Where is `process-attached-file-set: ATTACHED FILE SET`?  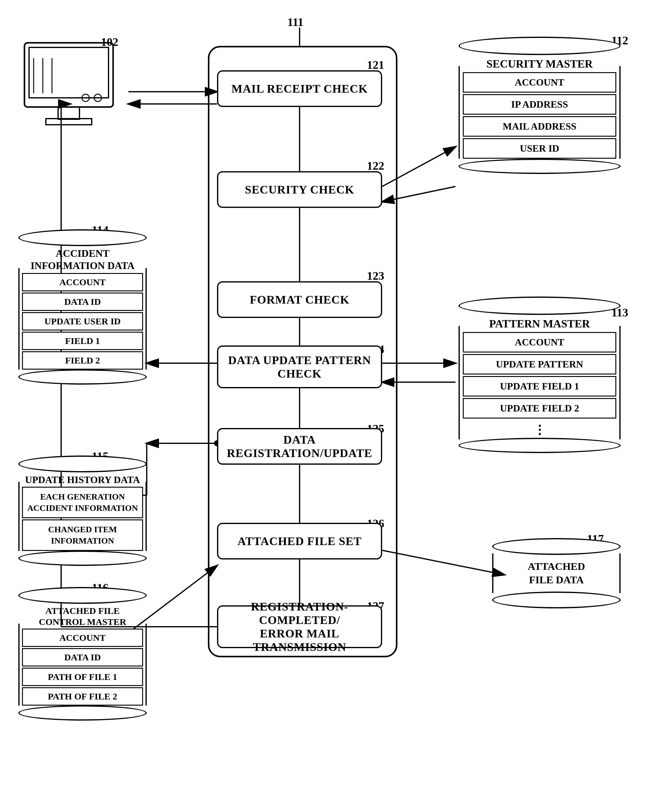
process-attached-file-set: ATTACHED FILE SET is located at coordinates (299, 541).